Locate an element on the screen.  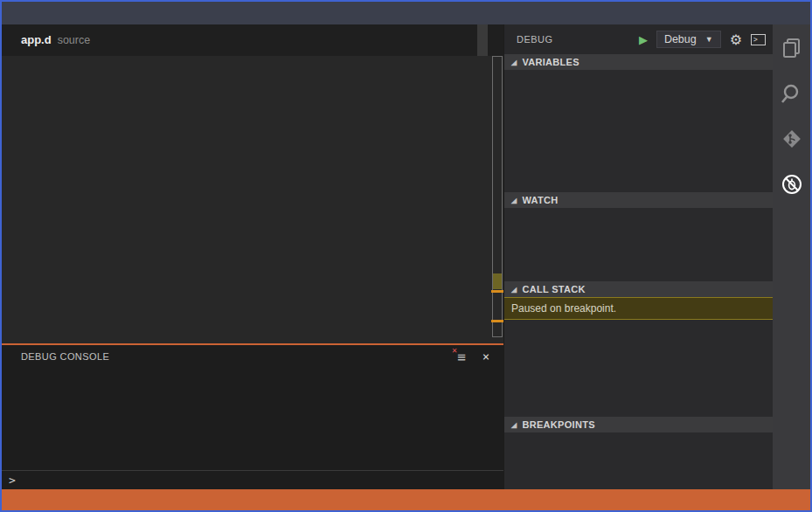
activity-bar is located at coordinates (792, 257).